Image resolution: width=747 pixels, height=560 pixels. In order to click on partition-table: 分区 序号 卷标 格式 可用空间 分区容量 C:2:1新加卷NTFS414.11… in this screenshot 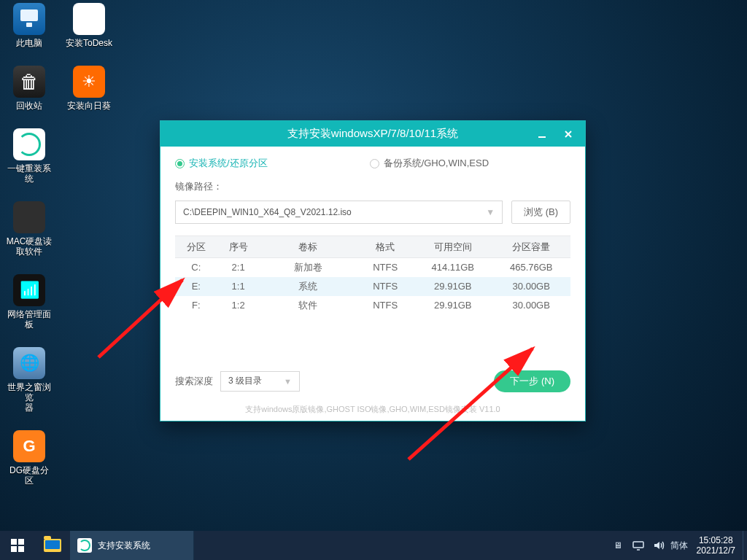, I will do `click(373, 276)`.